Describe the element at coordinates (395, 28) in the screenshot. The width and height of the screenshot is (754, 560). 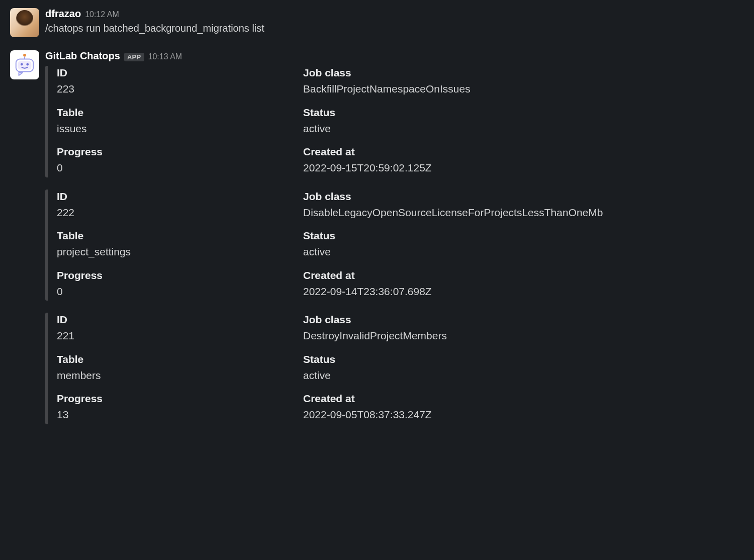
I see `message-text: /chatops run batched_background_migratio…` at that location.